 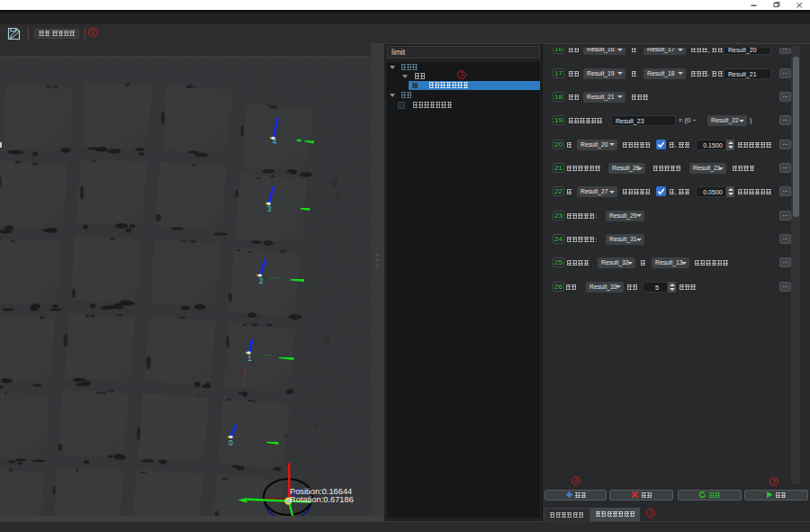 What do you see at coordinates (275, 141) in the screenshot?
I see `svg-text: 4` at bounding box center [275, 141].